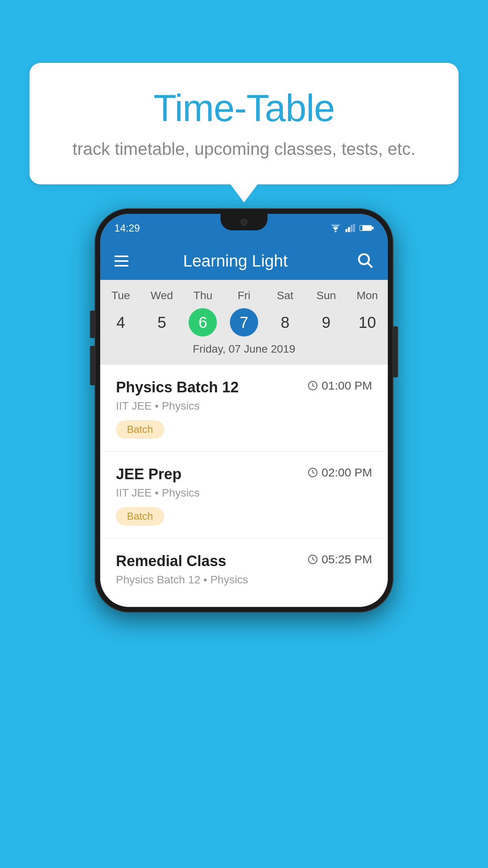  Describe the element at coordinates (178, 388) in the screenshot. I see `schedule-item-1-title: Physics Batch 12` at that location.